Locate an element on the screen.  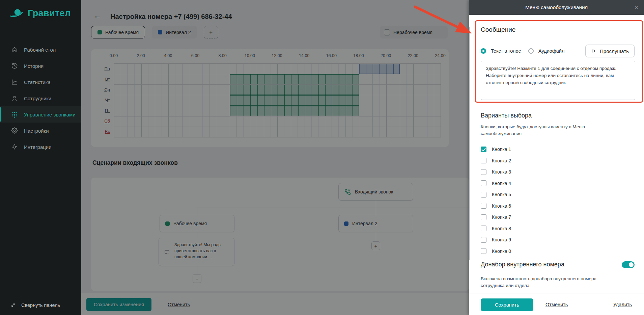
schedule-grid is located at coordinates (277, 101).